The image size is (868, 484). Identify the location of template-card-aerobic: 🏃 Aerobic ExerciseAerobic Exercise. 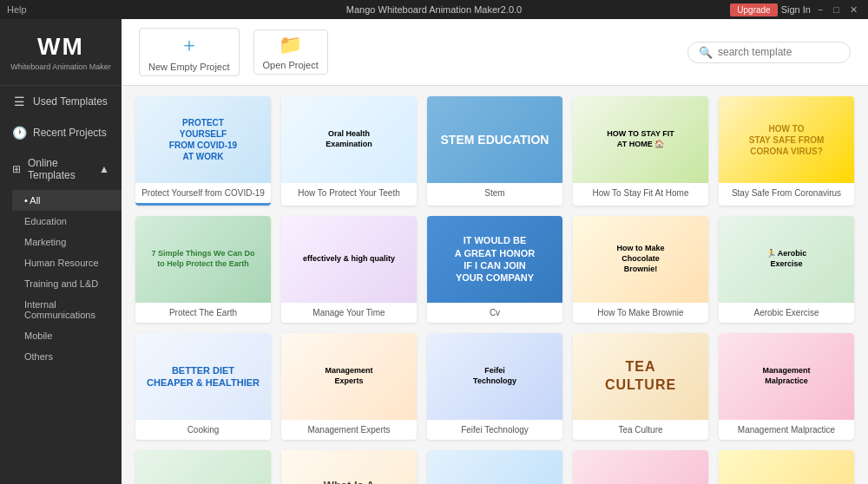
(786, 269).